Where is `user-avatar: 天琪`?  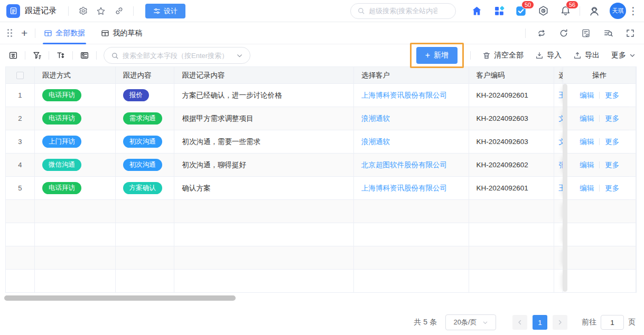
user-avatar: 天琪 is located at coordinates (618, 11).